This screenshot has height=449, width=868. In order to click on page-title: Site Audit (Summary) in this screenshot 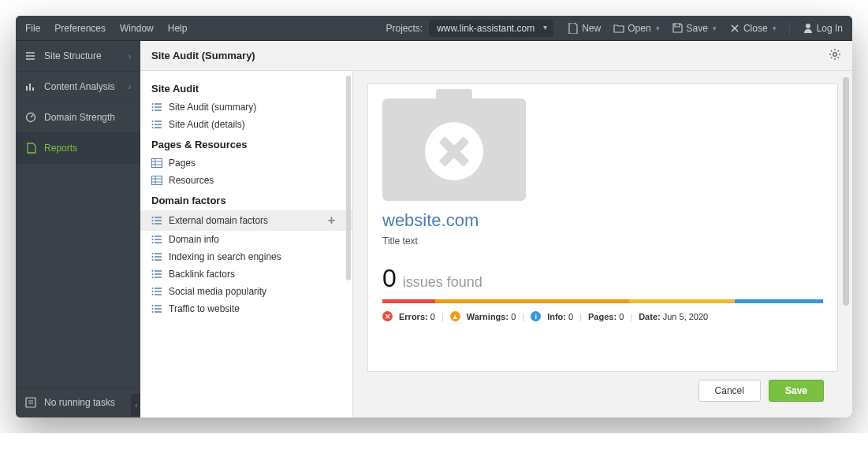, I will do `click(203, 55)`.